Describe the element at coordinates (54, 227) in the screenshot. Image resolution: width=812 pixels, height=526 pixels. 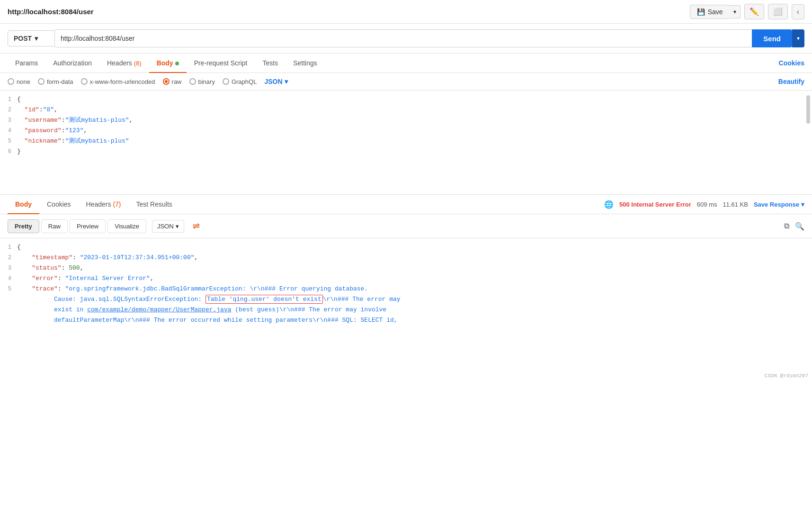
I see `resp-subtab-raw: Raw` at that location.